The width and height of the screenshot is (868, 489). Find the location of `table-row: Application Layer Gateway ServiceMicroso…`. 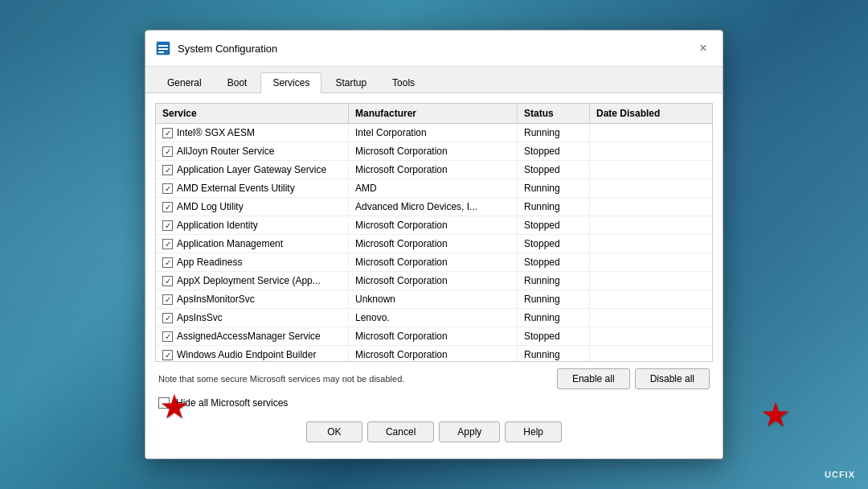

table-row: Application Layer Gateway ServiceMicroso… is located at coordinates (434, 171).